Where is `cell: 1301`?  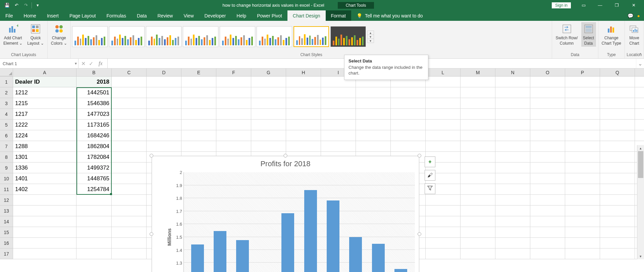 cell: 1301 is located at coordinates (45, 157).